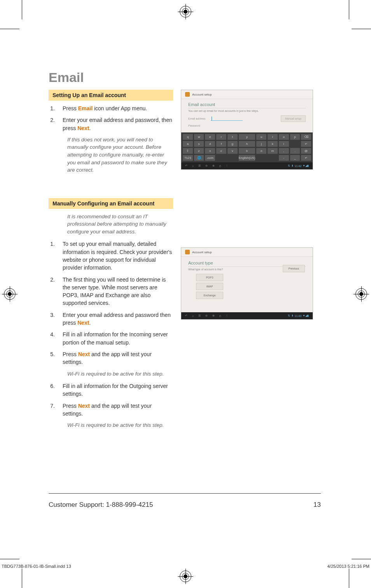 This screenshot has width=371, height=588. What do you see at coordinates (295, 137) in the screenshot?
I see `keyboard-key: p` at bounding box center [295, 137].